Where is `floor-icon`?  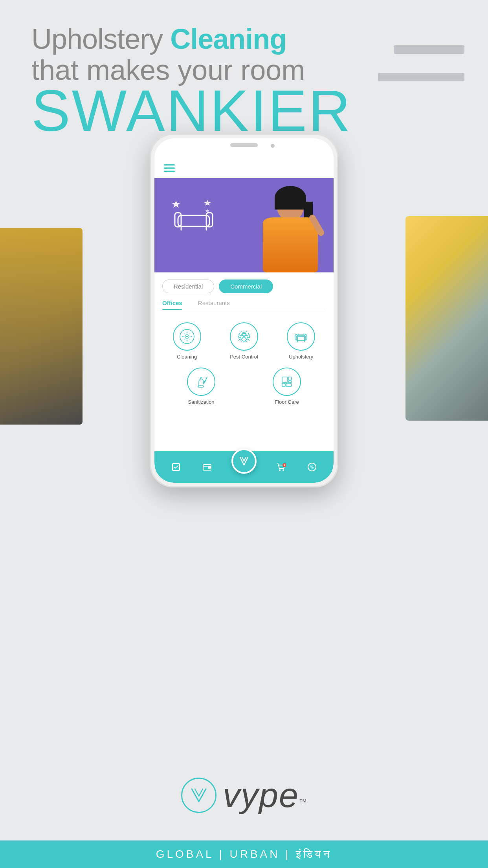 floor-icon is located at coordinates (287, 382).